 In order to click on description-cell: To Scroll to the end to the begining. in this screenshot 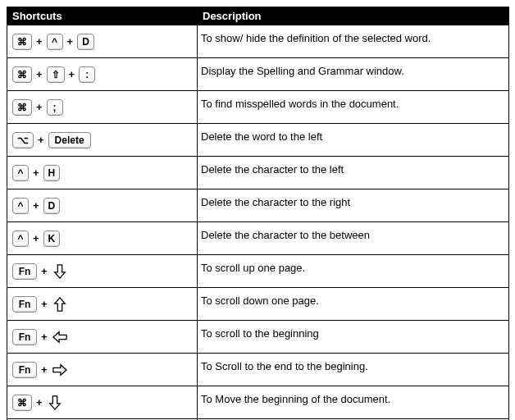, I will do `click(353, 370)`.